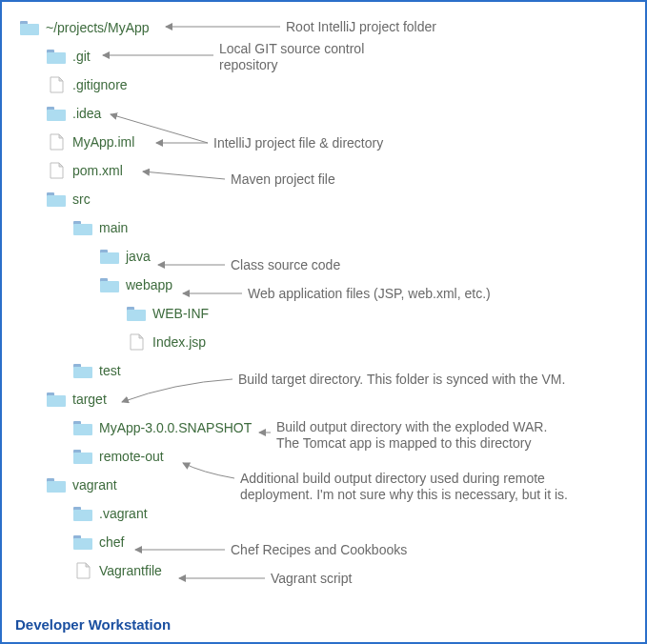 The image size is (647, 644). I want to click on tree-item-label: main, so click(113, 228).